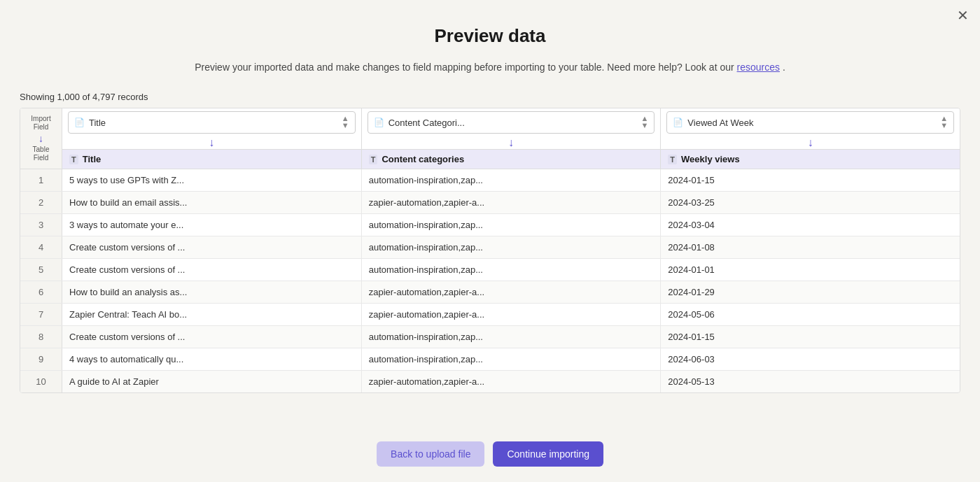 This screenshot has width=980, height=482. I want to click on row-number: 9, so click(41, 360).